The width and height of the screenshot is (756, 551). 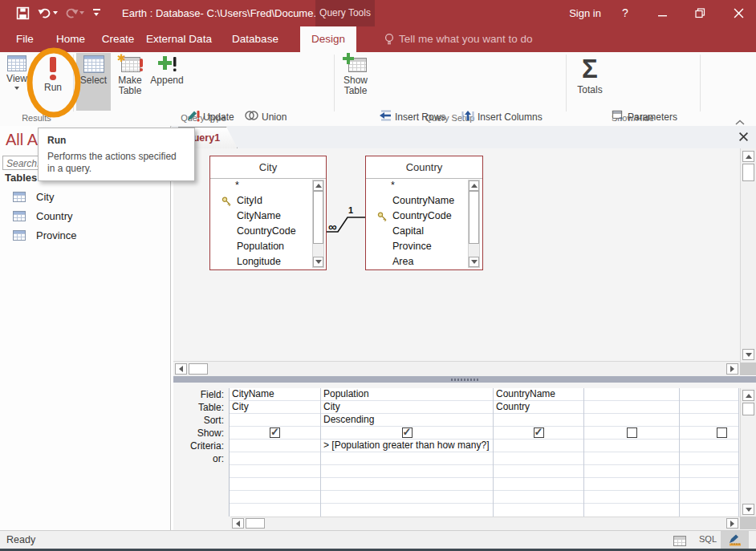 What do you see at coordinates (55, 13) in the screenshot?
I see `undo-dropdown-caret` at bounding box center [55, 13].